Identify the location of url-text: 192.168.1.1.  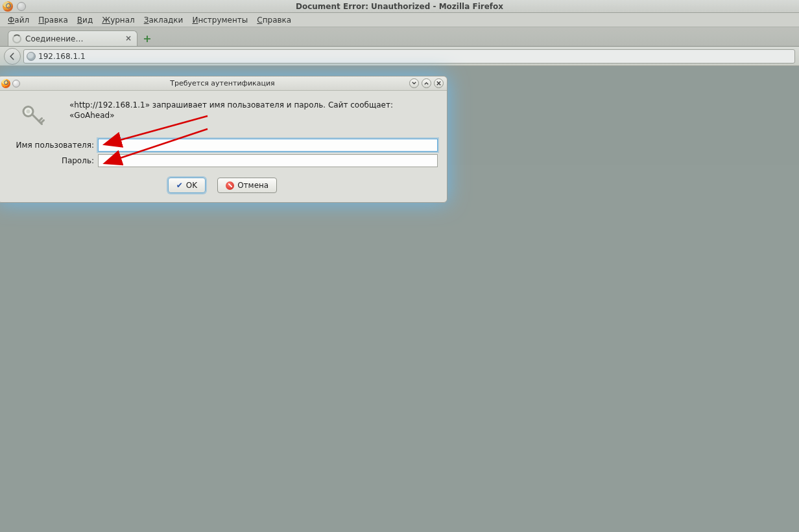
(62, 56).